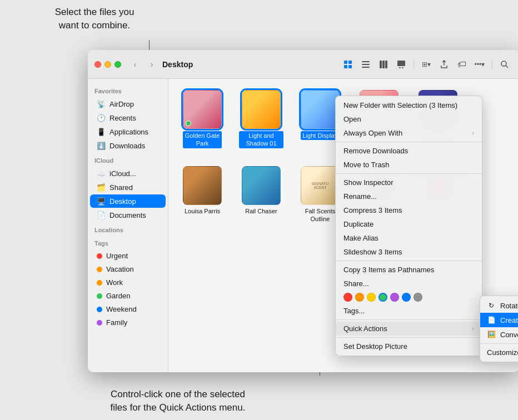  I want to click on maximize-button, so click(118, 64).